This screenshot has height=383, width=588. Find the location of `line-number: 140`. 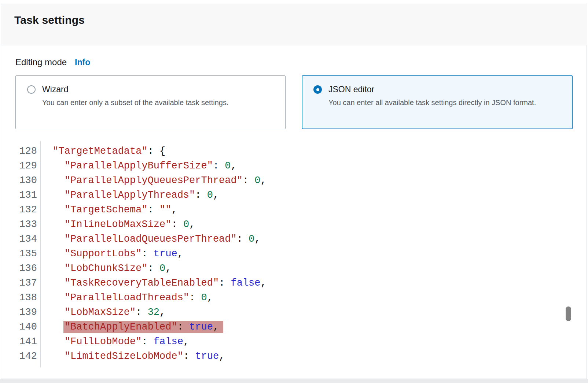

line-number: 140 is located at coordinates (20, 327).